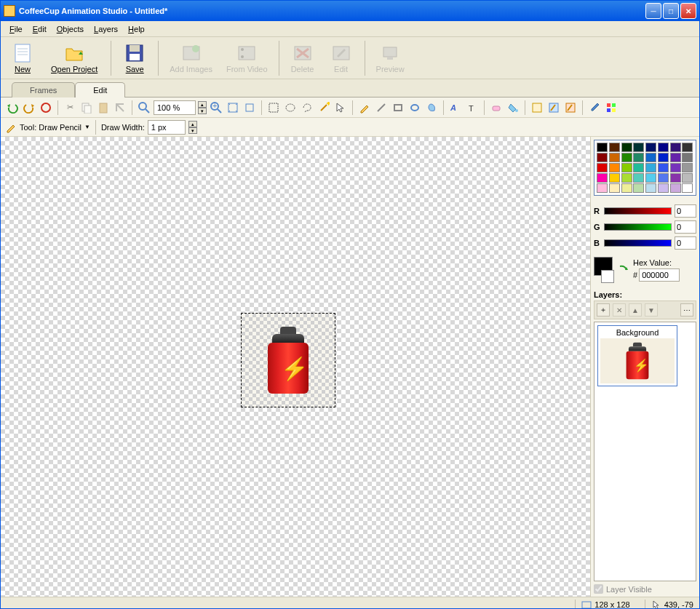  I want to click on undo-button, so click(12, 108).